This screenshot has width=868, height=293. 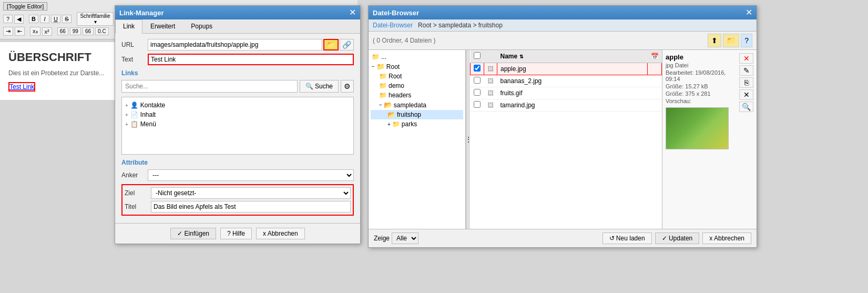 What do you see at coordinates (566, 81) in the screenshot?
I see `table-row: 🖼 bananas_2.jpg` at bounding box center [566, 81].